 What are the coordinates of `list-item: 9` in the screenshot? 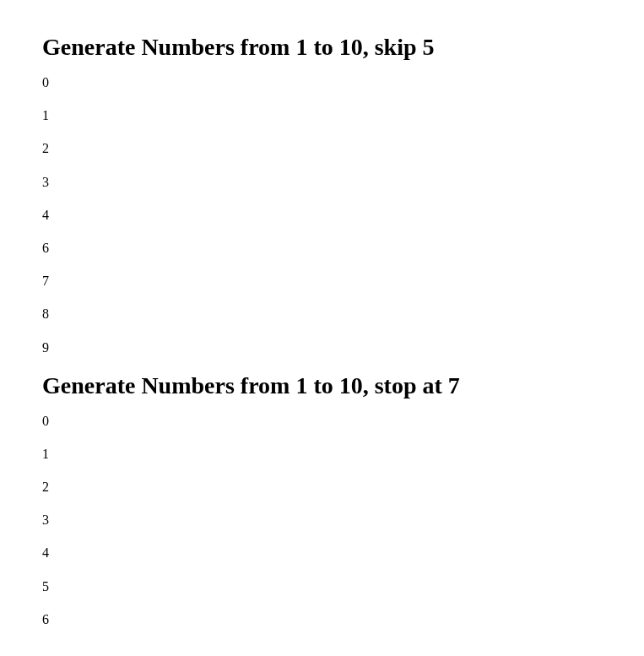 It's located at (322, 348).